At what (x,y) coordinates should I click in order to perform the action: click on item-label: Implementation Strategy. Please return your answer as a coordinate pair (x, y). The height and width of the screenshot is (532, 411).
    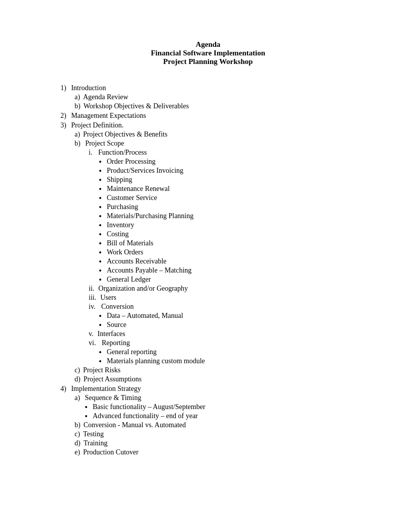
    Looking at the image, I should click on (106, 389).